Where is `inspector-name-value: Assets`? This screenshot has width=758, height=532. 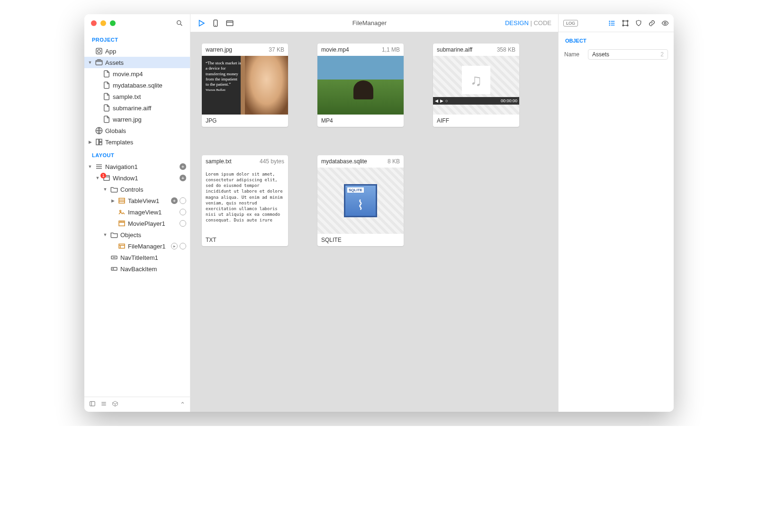 inspector-name-value: Assets is located at coordinates (601, 54).